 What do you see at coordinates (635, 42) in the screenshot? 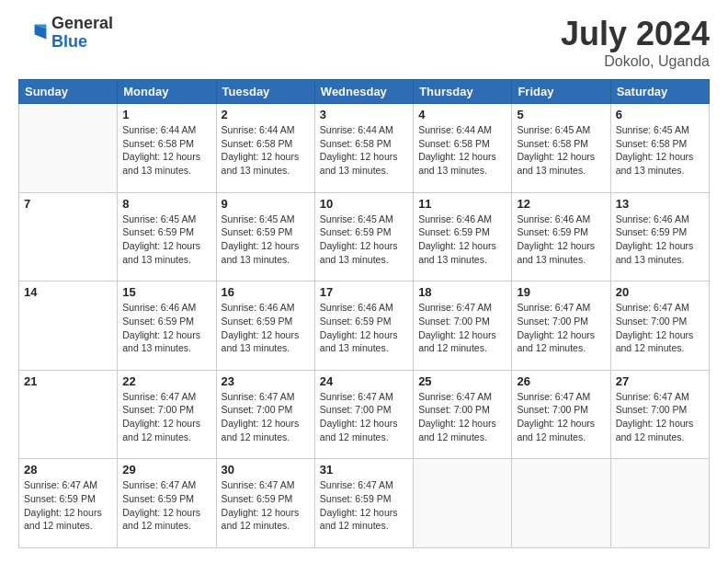
I see `title-section: July 2024 Dokolo, Uganda` at bounding box center [635, 42].